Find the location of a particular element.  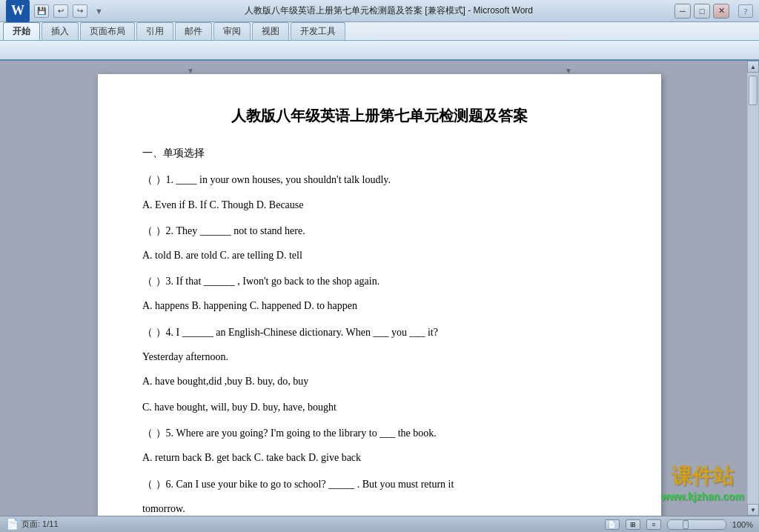

view-controls: 📄 ⊞ ≡ 100% is located at coordinates (679, 525).